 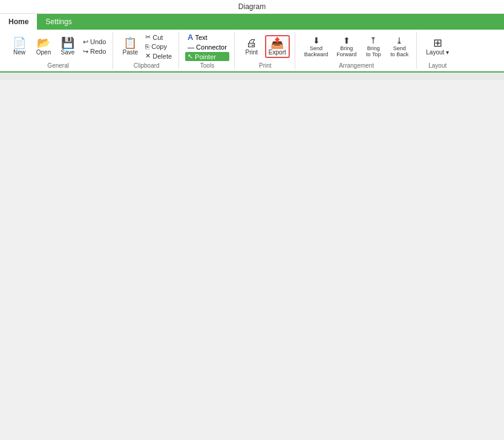 I want to click on pointer-label: Pointer, so click(x=206, y=57).